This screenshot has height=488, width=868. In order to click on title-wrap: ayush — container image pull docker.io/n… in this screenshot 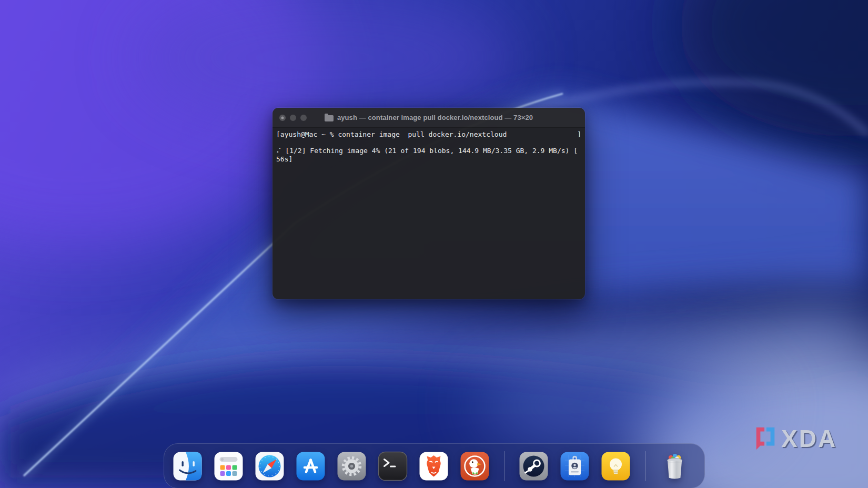, I will do `click(429, 118)`.